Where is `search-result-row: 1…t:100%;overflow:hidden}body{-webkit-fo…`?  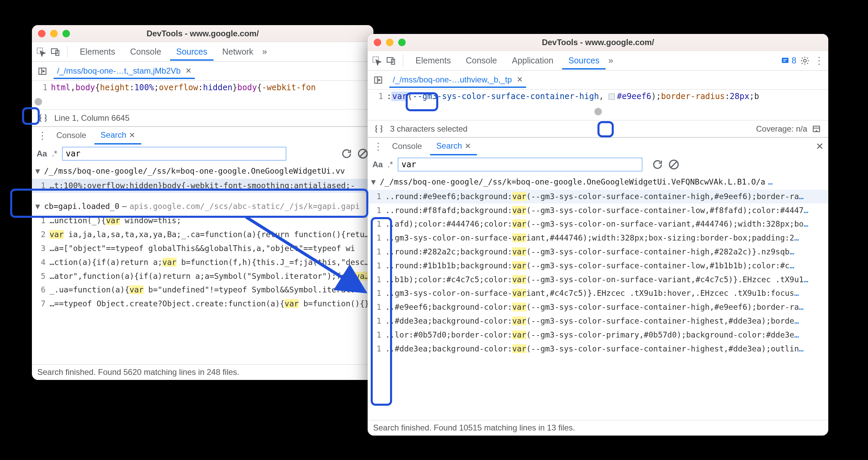 search-result-row: 1…t:100%;overflow:hidden}body{-webkit-fo… is located at coordinates (203, 186).